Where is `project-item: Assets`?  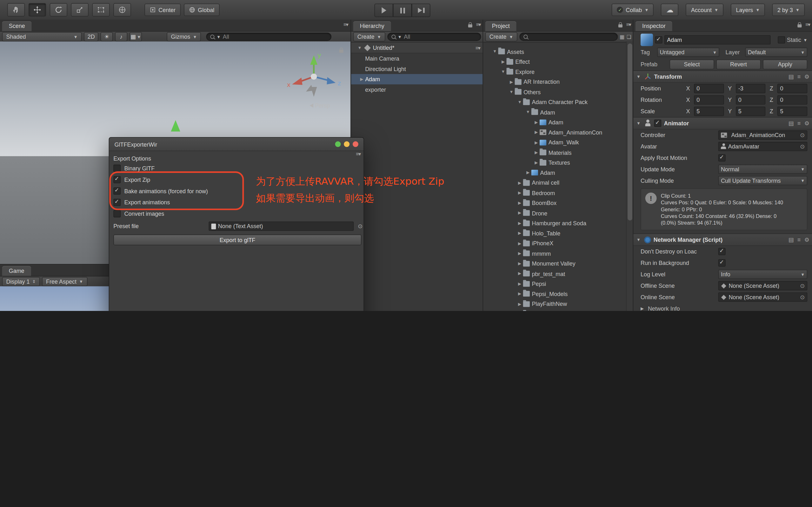 project-item: Assets is located at coordinates (558, 52).